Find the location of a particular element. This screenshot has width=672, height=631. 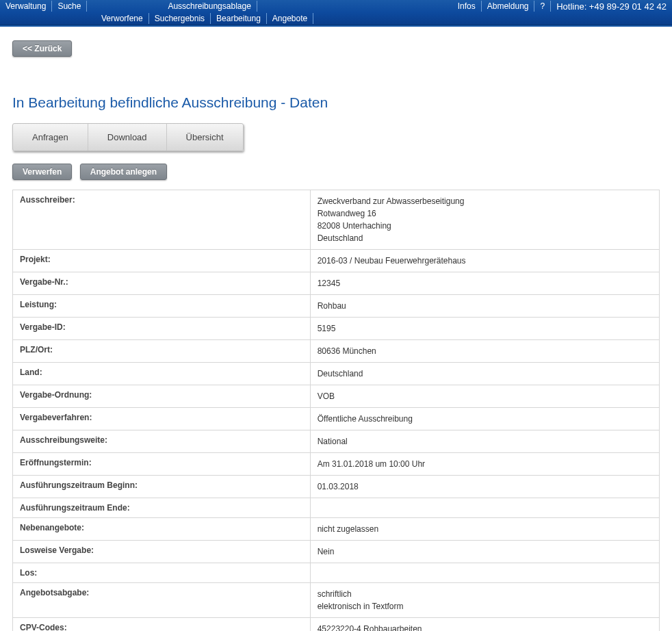

value-vergabeid: 5195 is located at coordinates (484, 329).